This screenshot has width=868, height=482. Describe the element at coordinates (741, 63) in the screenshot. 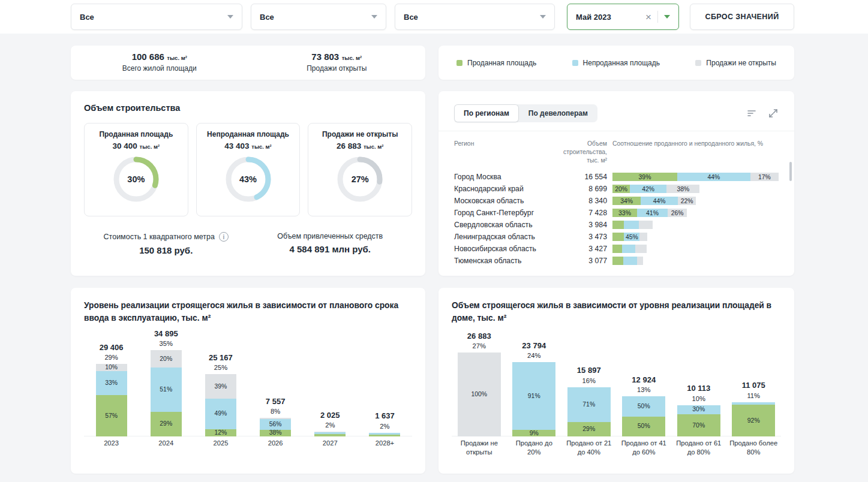

I see `legend-label: Продажи не открыты` at that location.